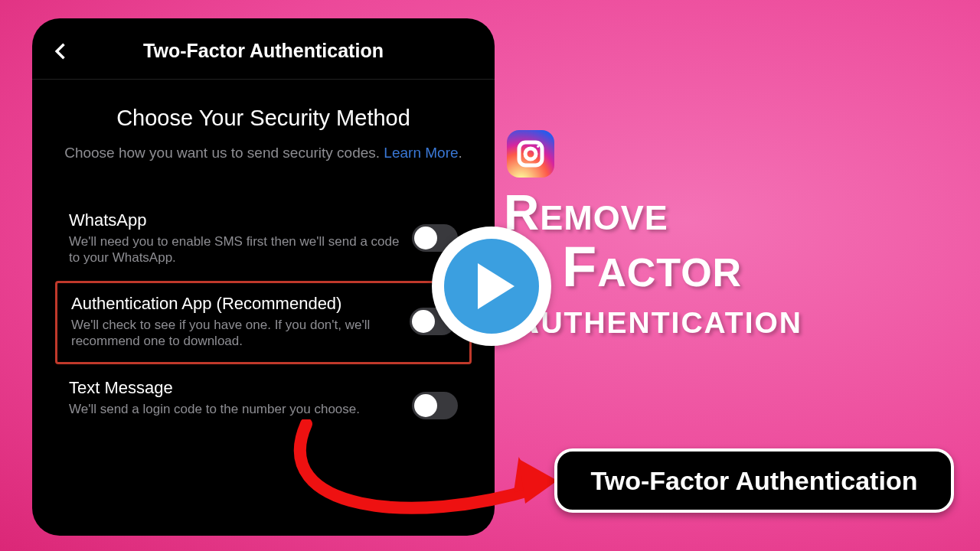  Describe the element at coordinates (461, 153) in the screenshot. I see `section-sub-period: .` at that location.